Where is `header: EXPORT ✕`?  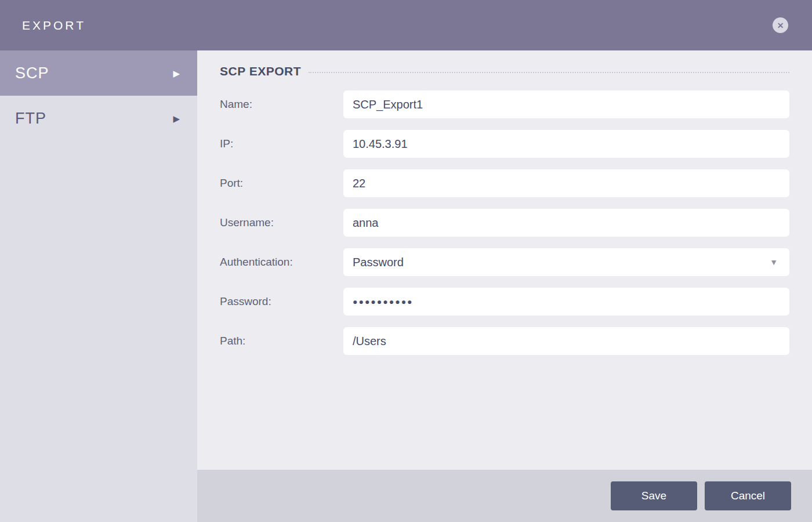 header: EXPORT ✕ is located at coordinates (406, 26).